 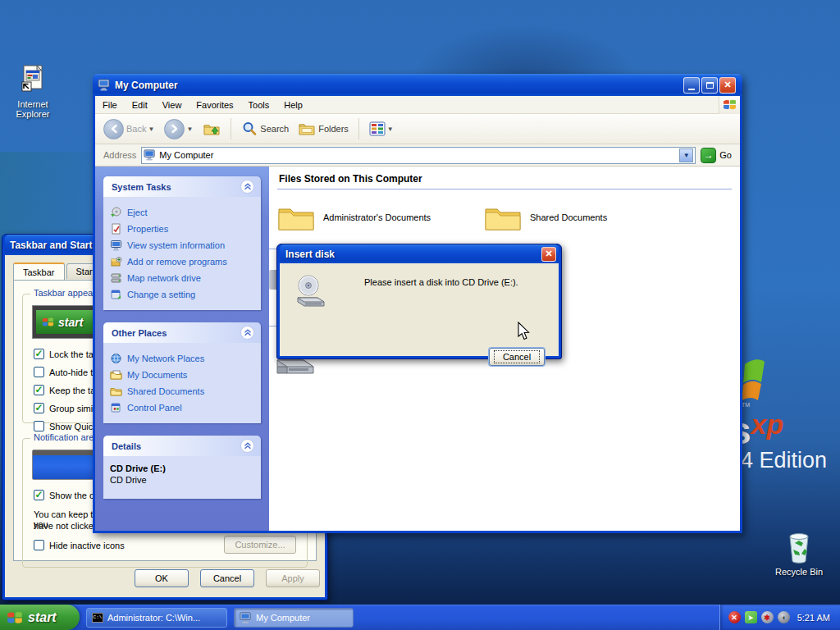 I want to click on task-view-system-information: View system information, so click(x=182, y=245).